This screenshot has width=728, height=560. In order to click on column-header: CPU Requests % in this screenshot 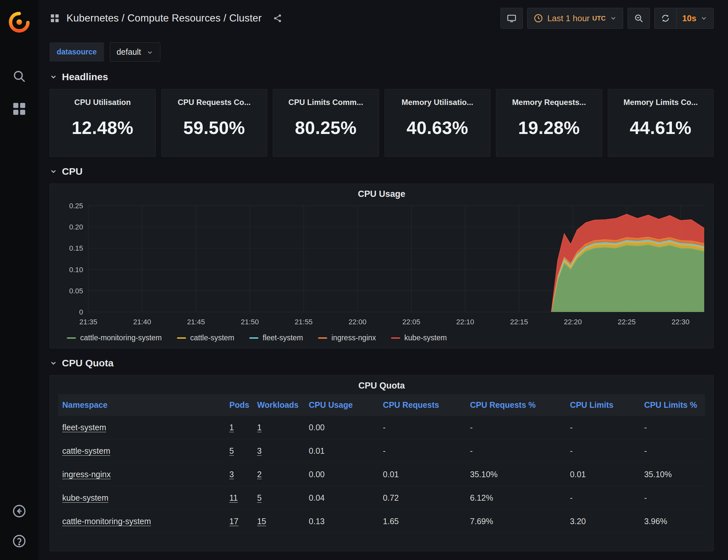, I will do `click(516, 405)`.